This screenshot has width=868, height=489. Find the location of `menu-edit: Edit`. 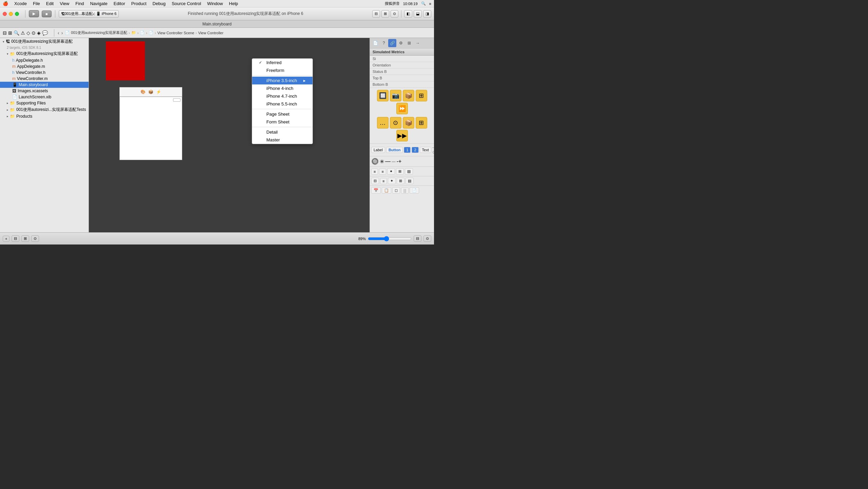

menu-edit: Edit is located at coordinates (50, 3).